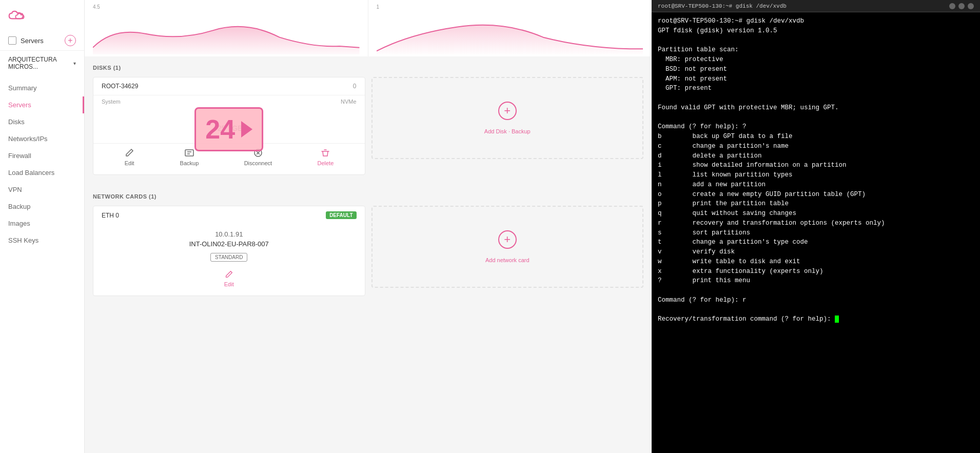 This screenshot has width=980, height=453. What do you see at coordinates (952, 6) in the screenshot?
I see `terminal-minimize-button` at bounding box center [952, 6].